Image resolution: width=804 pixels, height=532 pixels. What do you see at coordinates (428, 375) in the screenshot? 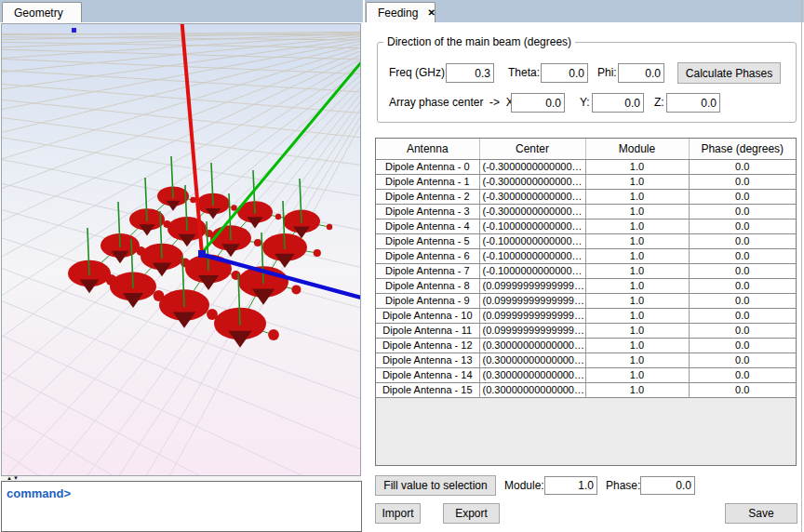
I see `table-cell: Dipole Antenna - 14` at bounding box center [428, 375].